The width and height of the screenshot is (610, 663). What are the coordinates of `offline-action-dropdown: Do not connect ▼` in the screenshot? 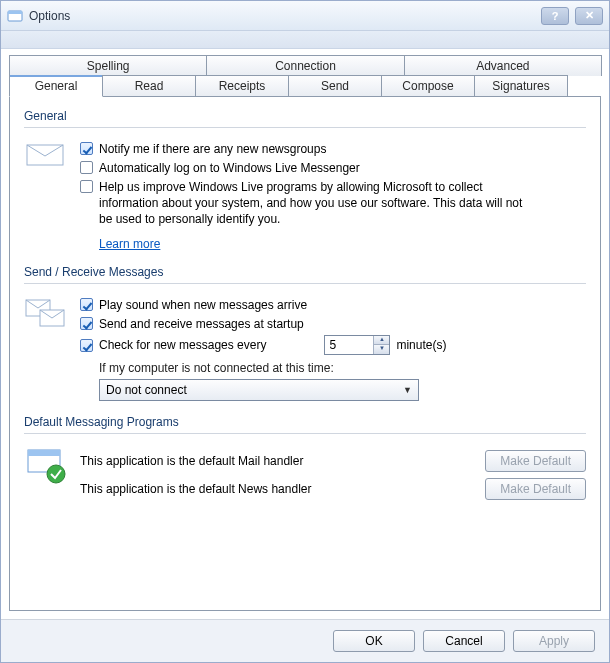 It's located at (259, 390).